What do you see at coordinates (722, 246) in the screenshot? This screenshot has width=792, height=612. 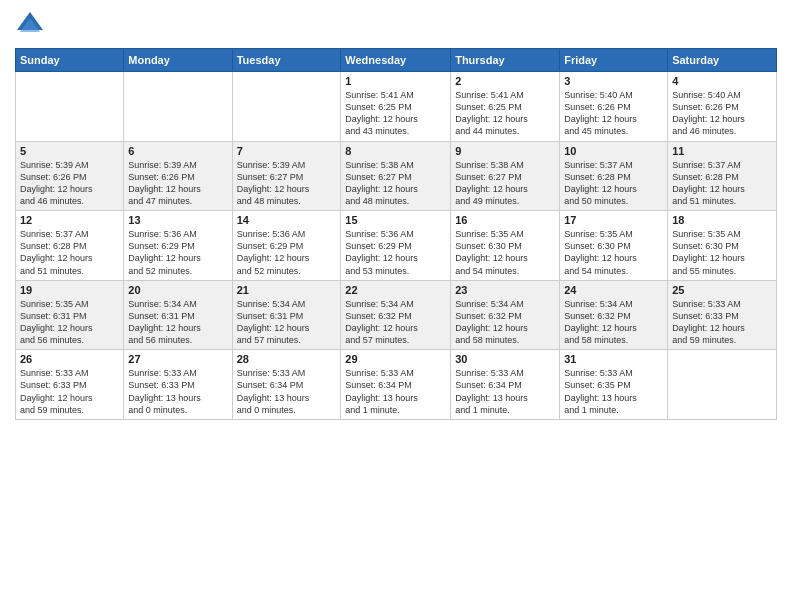 I see `calendar-cell: 18Sunrise: 5:35 AM Sunset: 6:30 PM Dayli…` at bounding box center [722, 246].